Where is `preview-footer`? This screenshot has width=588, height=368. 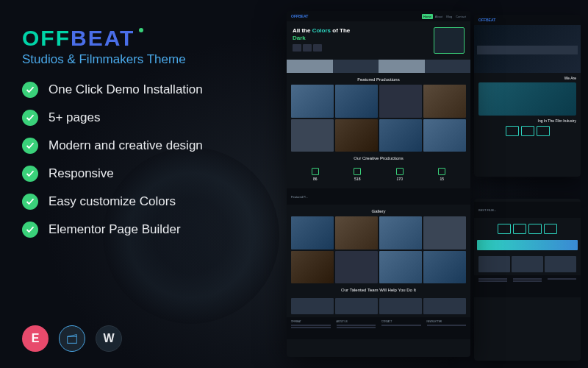
preview-footer is located at coordinates (528, 286).